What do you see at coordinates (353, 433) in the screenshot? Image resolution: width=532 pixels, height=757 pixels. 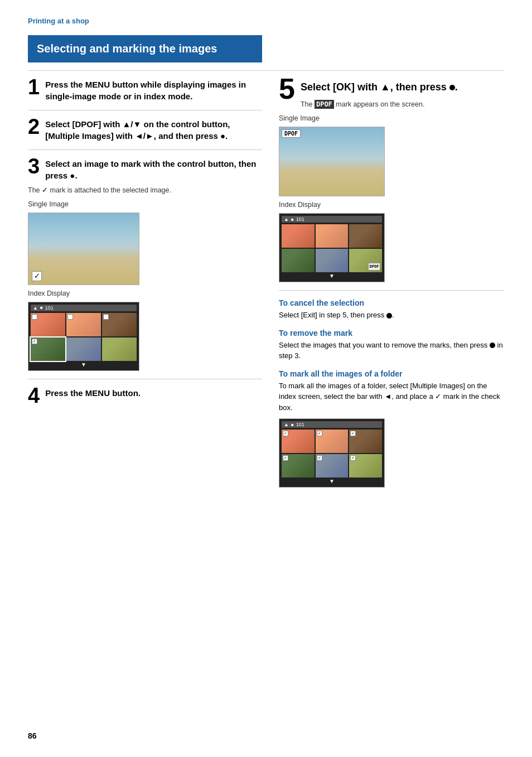 I see `cell-all-checkbox-3: ✓` at bounding box center [353, 433].